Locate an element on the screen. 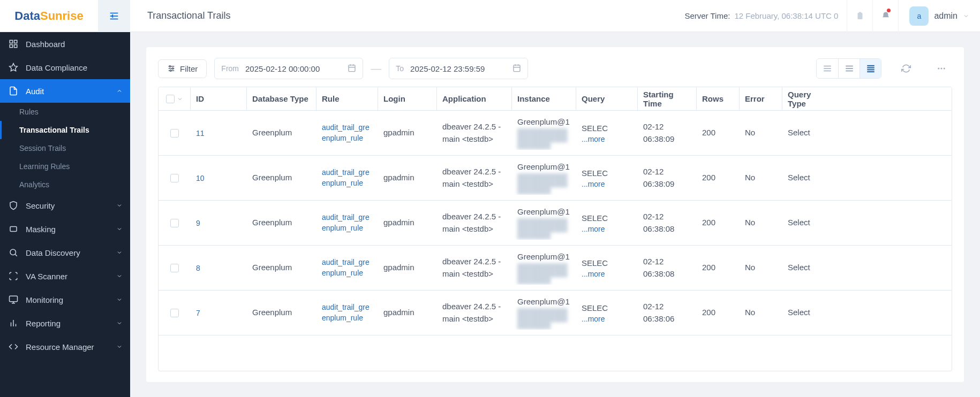 Image resolution: width=980 pixels, height=397 pixels. sidebar-item-vascanner: VA Scanner is located at coordinates (65, 276).